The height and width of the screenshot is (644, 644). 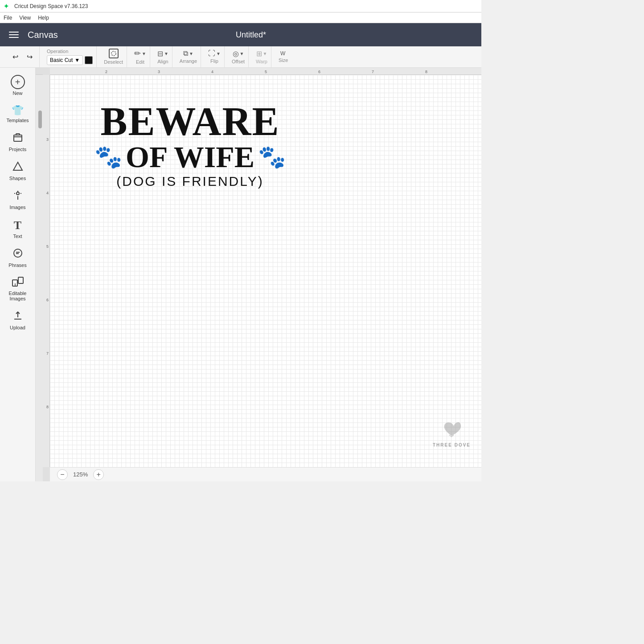 I want to click on canvas-label: Canvas, so click(x=82, y=35).